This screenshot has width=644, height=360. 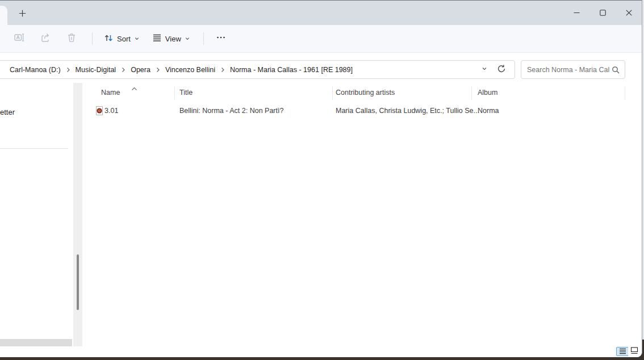 What do you see at coordinates (291, 70) in the screenshot?
I see `breadcrumb-item-current-folder: Norma - Maria Callas - 1961 [RE 1989]` at bounding box center [291, 70].